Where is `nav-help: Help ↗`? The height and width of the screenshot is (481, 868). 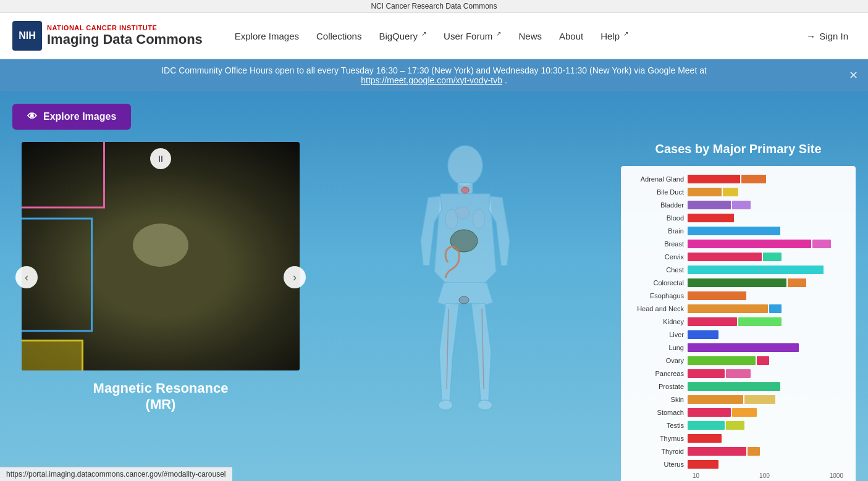 nav-help: Help ↗ is located at coordinates (614, 36).